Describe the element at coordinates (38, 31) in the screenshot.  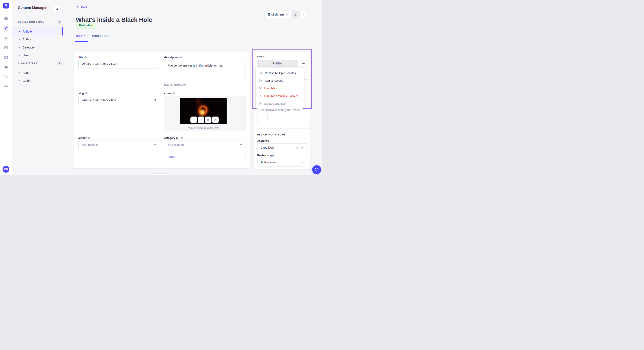
I see `sidebar-item-article: •Article` at that location.